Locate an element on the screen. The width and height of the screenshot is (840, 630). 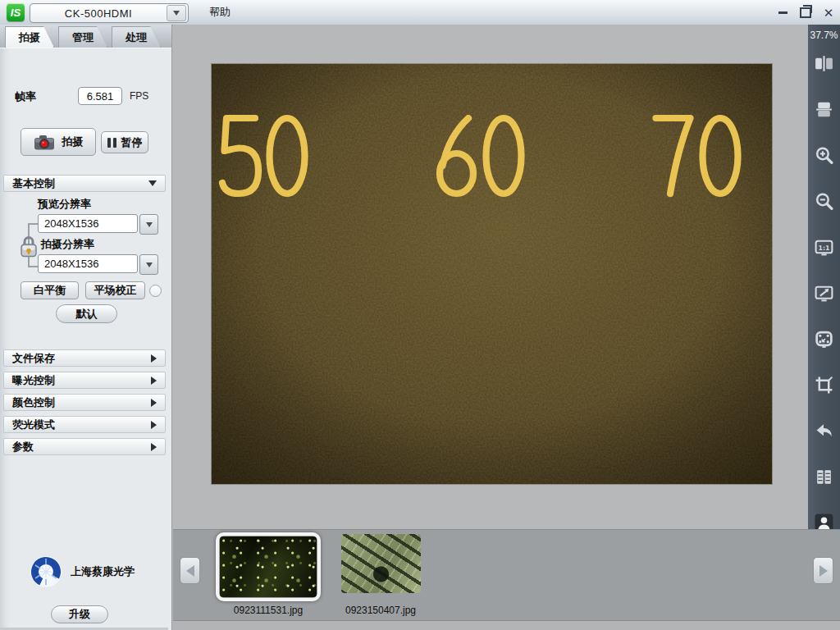
collapsed-section-list: 文件保存曝光控制颜色控制荧光模式参数 is located at coordinates (84, 402).